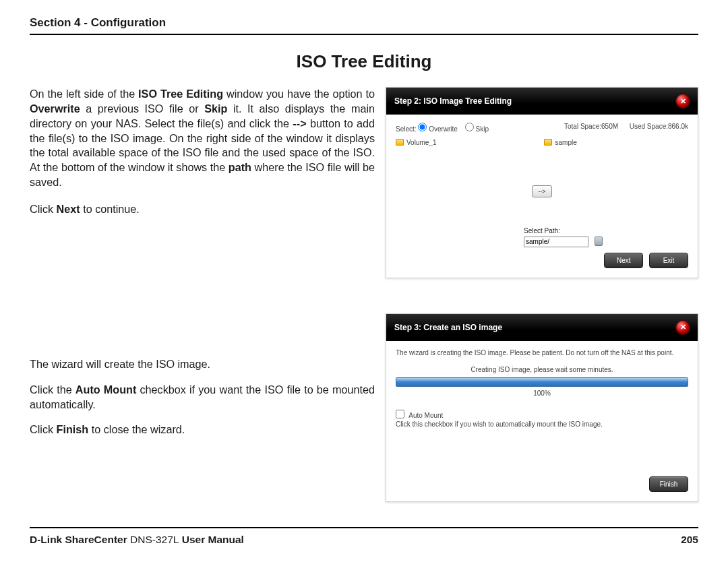 The height and width of the screenshot is (562, 728). I want to click on overwrite-radio, so click(422, 127).